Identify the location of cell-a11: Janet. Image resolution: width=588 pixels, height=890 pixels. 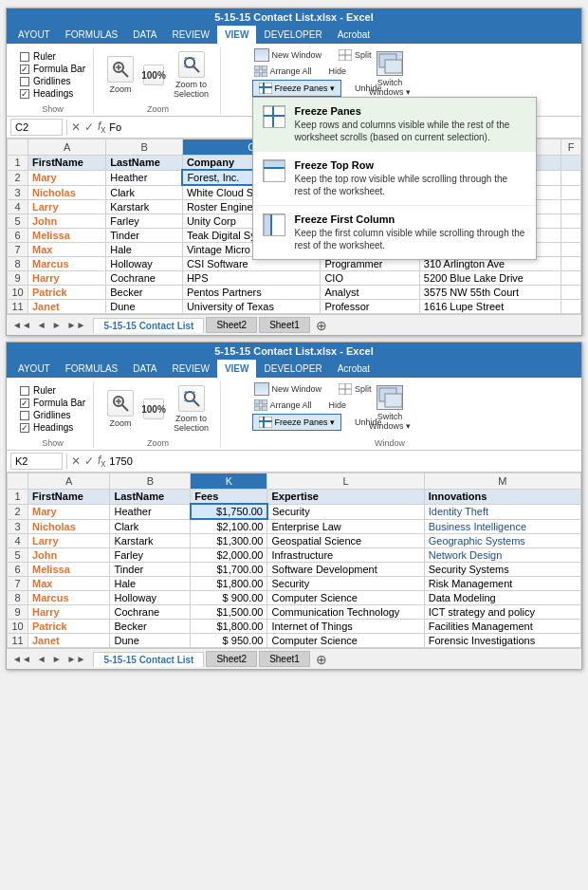
(67, 307).